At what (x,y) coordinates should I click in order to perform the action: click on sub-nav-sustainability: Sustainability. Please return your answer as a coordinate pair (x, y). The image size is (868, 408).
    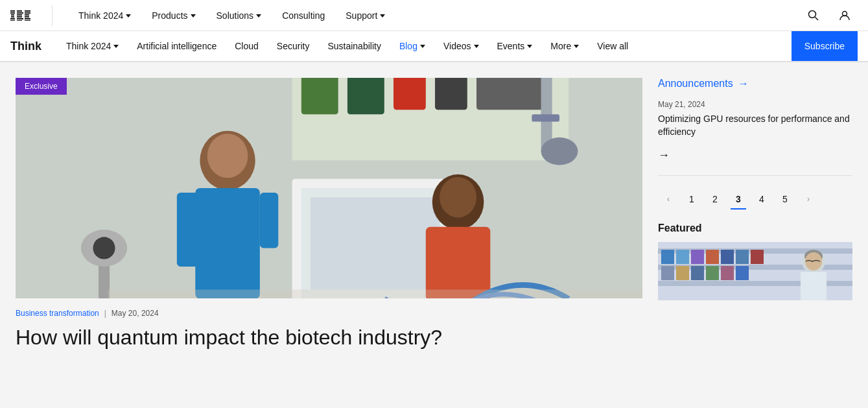
    Looking at the image, I should click on (354, 47).